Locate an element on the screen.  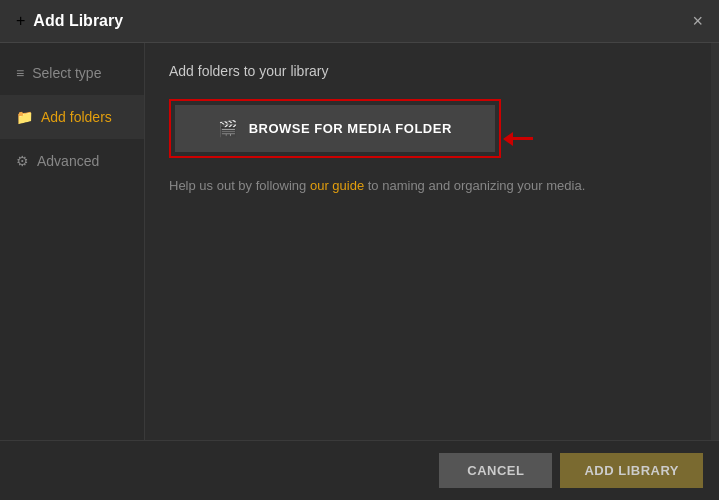
sidebar-item-label: Advanced is located at coordinates (68, 161).